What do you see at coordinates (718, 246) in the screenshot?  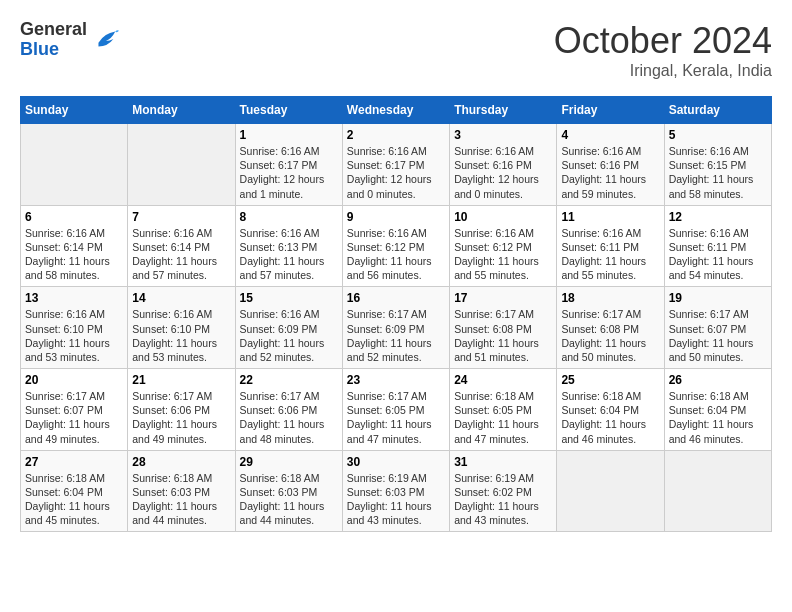 I see `calendar-cell: 12Sunrise: 6:16 AMSunset: 6:11 PMDayligh…` at bounding box center [718, 246].